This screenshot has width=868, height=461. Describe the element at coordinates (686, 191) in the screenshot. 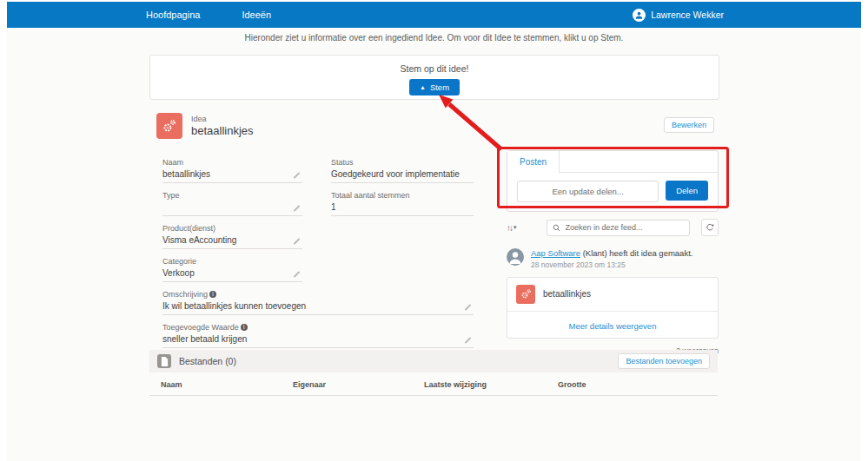

I see `delen-button: Delen` at that location.